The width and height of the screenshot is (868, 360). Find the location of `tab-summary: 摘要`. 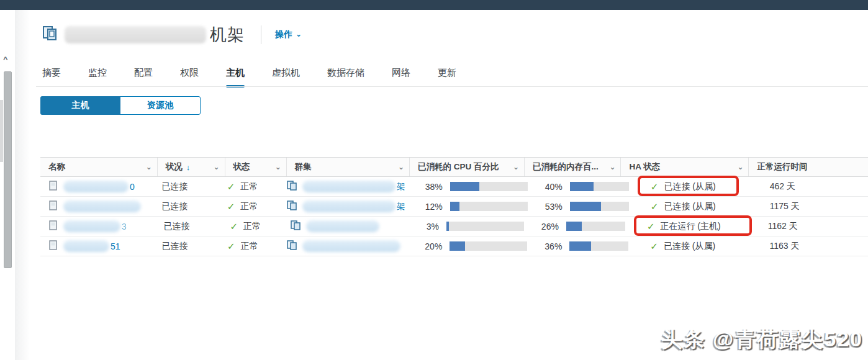

tab-summary: 摘要 is located at coordinates (52, 77).